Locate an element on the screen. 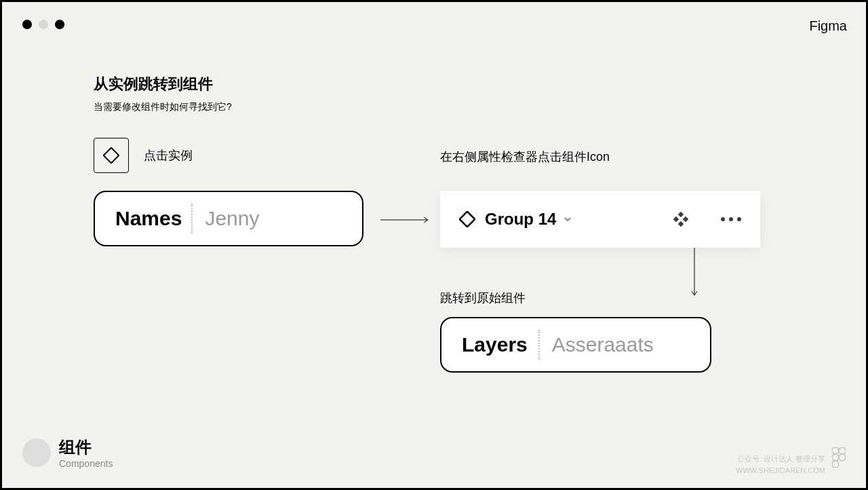  figma-logo-icon is located at coordinates (839, 457).